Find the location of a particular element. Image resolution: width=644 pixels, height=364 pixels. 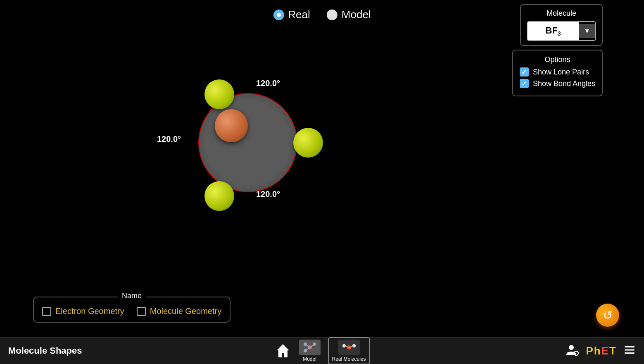

molecule-formula: BF3 is located at coordinates (553, 31).